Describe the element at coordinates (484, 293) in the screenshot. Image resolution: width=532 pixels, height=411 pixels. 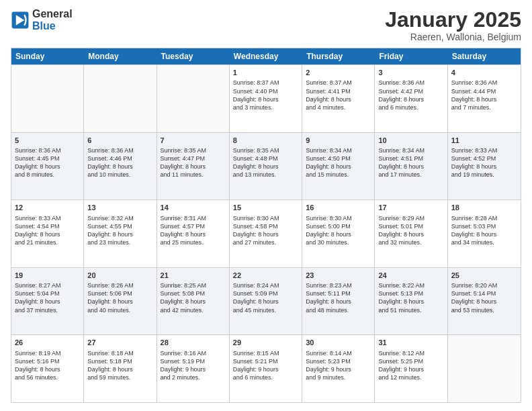
I see `cell-text-line: Sunset: 5:14 PM` at that location.